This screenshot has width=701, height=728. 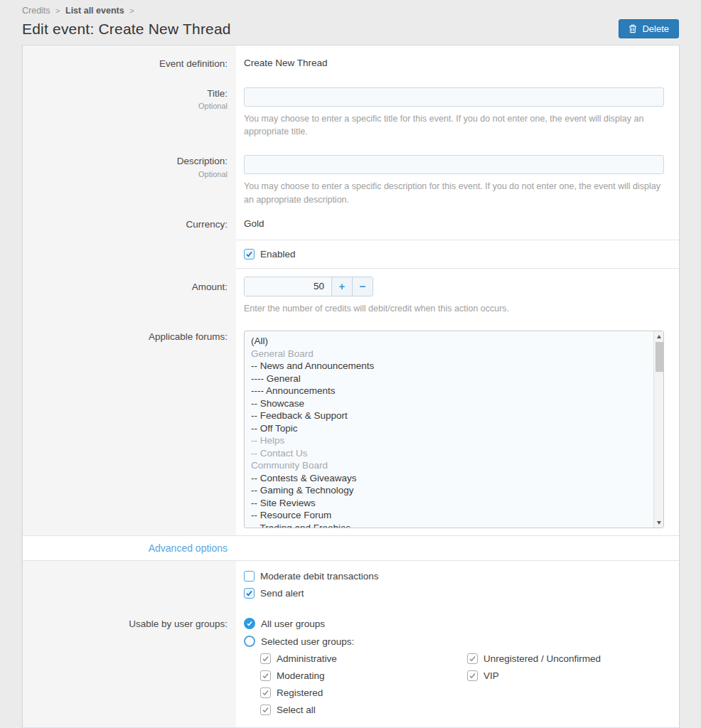 I want to click on amount-input, so click(x=288, y=287).